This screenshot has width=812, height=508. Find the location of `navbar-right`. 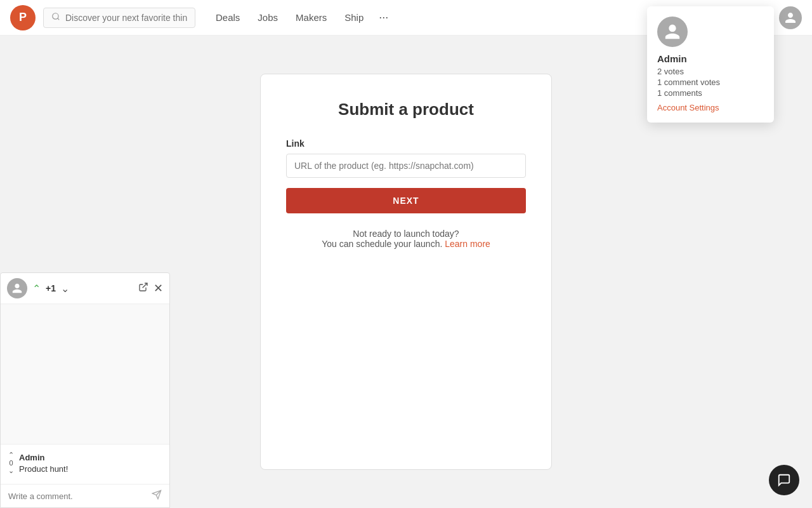

navbar-right is located at coordinates (790, 18).